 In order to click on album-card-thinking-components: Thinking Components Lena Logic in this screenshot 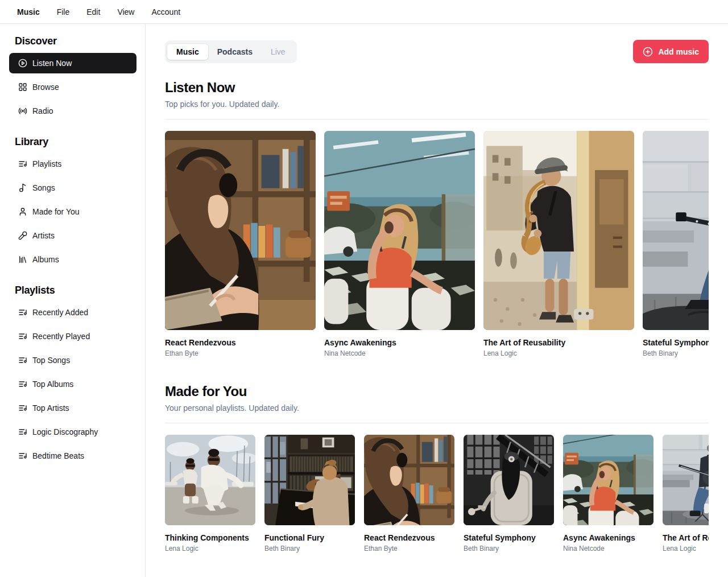, I will do `click(210, 494)`.